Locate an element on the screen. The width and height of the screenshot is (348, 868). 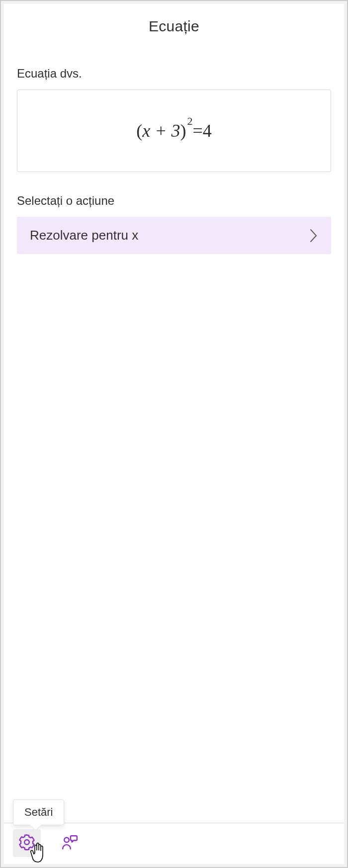
action-section-label: Selectați o acțiune is located at coordinates (174, 201).